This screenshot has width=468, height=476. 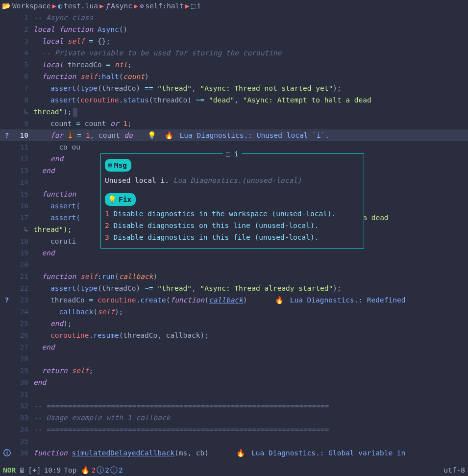 I want to click on line-number: 26, so click(x=24, y=335).